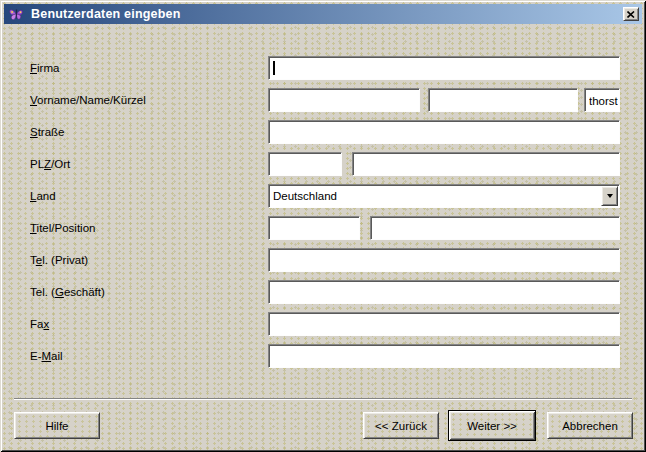 This screenshot has height=452, width=646. What do you see at coordinates (492, 426) in the screenshot?
I see `next-button: Weiter >>` at bounding box center [492, 426].